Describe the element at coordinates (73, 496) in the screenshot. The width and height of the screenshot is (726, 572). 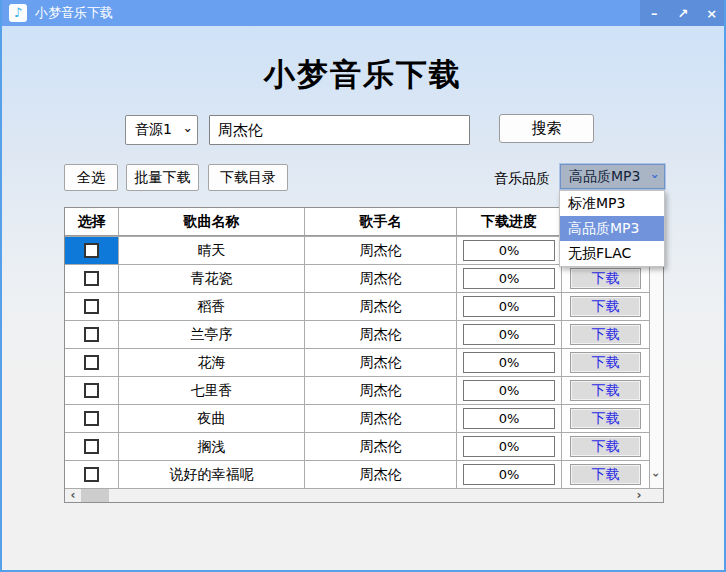
I see `scroll-left-icon: ‹` at that location.